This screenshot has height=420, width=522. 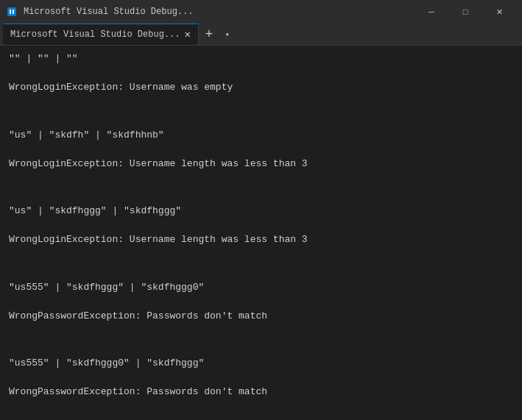 I want to click on title-bar-controls: ─ □ ✕, so click(x=465, y=12).